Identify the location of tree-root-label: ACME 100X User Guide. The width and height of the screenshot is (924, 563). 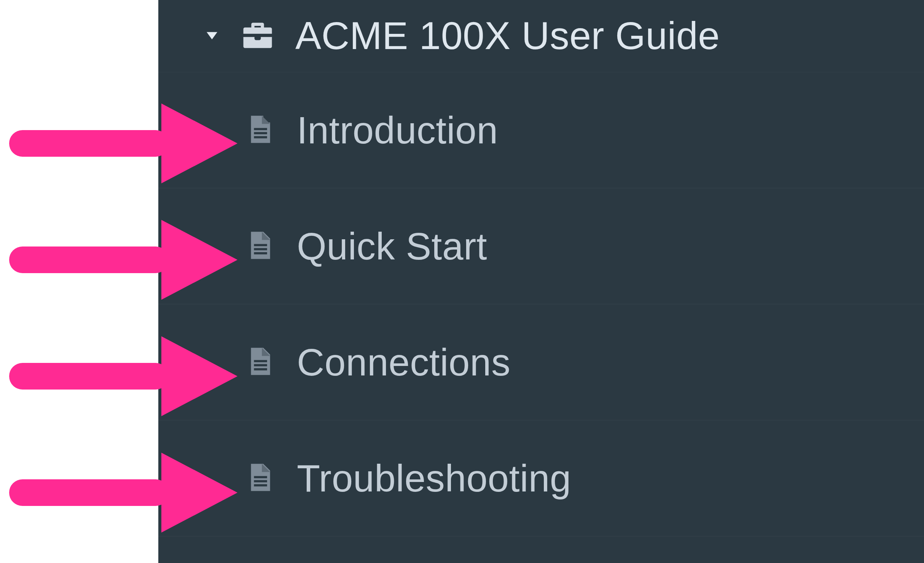
(508, 36).